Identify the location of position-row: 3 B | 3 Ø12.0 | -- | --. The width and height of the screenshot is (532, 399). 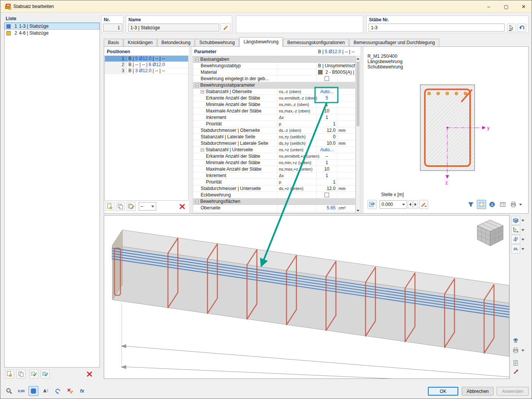
(147, 71).